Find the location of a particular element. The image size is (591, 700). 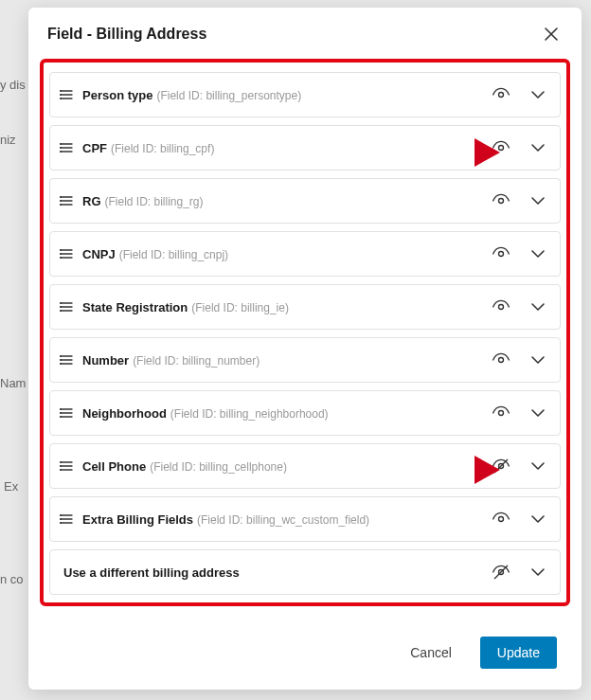

field-id: (Field ID: billing_wc_custom_field) is located at coordinates (283, 520).